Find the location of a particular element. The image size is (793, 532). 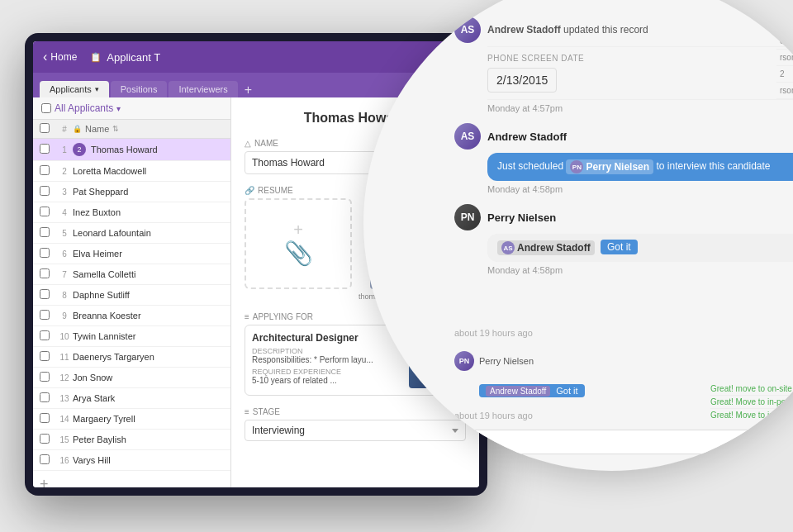

applying-exp-value: 5-10 years of related ... is located at coordinates (327, 380).